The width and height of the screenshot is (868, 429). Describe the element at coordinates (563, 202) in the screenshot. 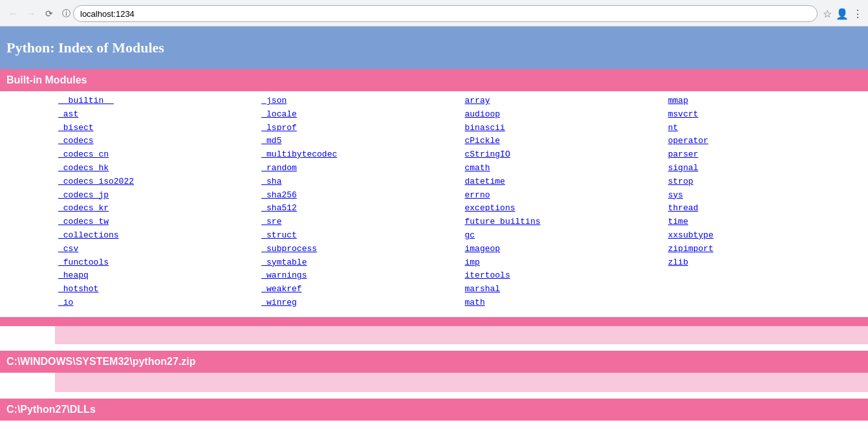

I see `module-col-3: array audioop binascii cPickle cStringIO…` at that location.